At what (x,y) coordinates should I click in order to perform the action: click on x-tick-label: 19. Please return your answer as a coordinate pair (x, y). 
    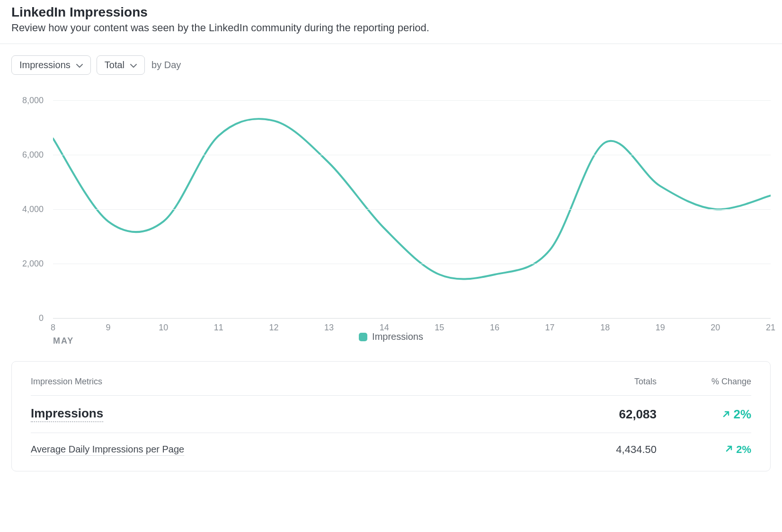
    Looking at the image, I should click on (660, 328).